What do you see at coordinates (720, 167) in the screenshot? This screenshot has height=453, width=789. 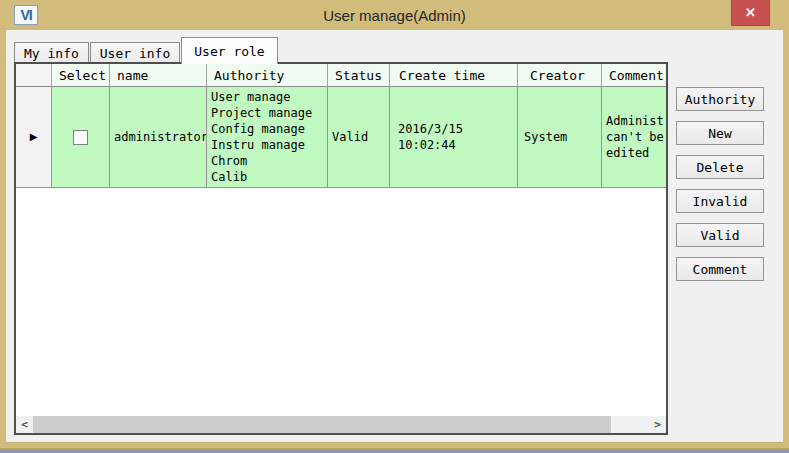 I see `delete-button: Delete` at bounding box center [720, 167].